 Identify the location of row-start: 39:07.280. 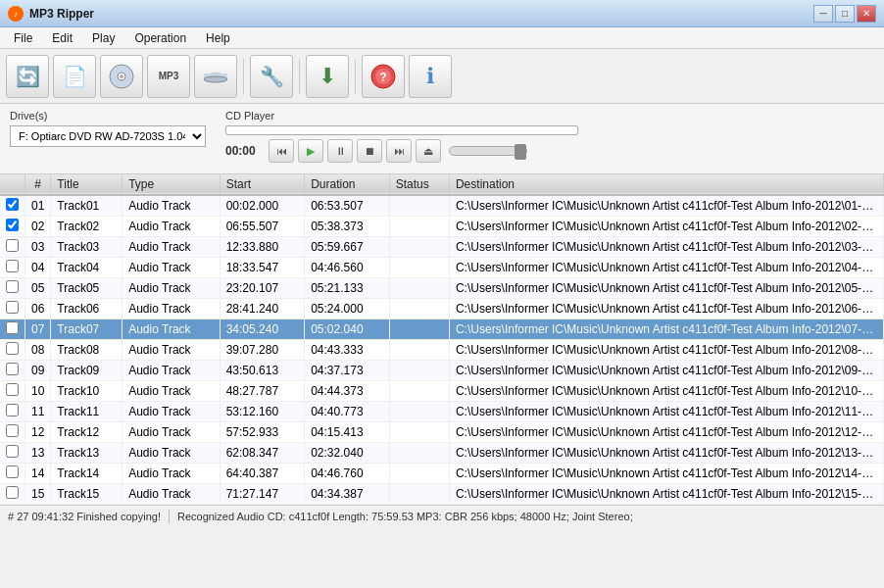
(263, 351).